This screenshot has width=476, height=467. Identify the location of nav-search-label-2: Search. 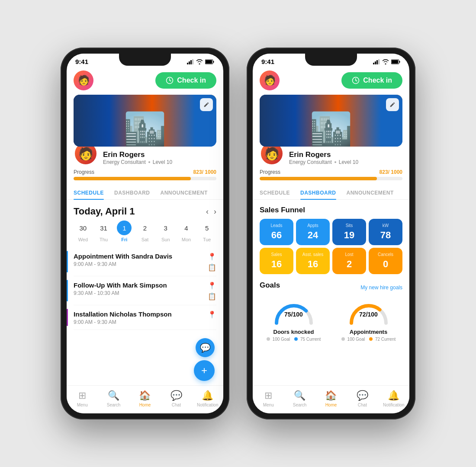
(300, 405).